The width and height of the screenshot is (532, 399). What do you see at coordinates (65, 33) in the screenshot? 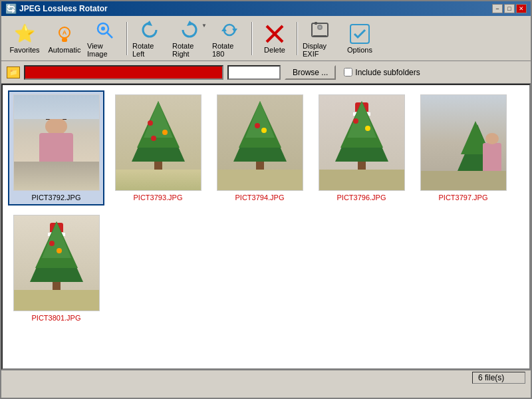
I see `svg-text: A` at bounding box center [65, 33].